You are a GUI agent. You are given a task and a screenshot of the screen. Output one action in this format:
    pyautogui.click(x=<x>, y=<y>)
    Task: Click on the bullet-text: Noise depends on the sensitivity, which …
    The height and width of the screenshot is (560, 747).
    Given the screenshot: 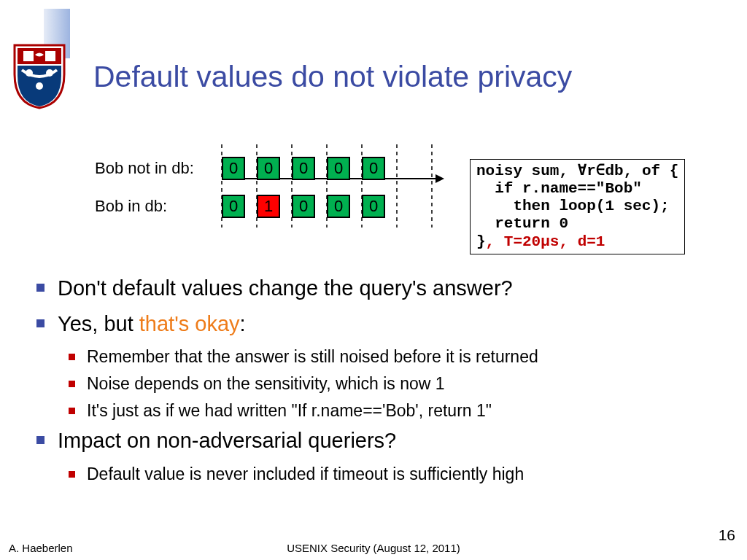 What is the action you would take?
    pyautogui.click(x=266, y=384)
    